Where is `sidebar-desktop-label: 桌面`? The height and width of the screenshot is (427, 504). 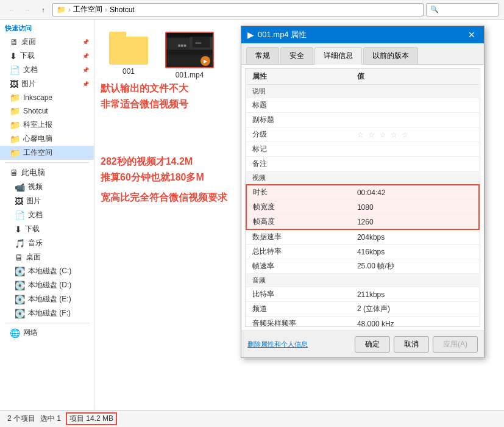
sidebar-desktop-label: 桌面 is located at coordinates (29, 41).